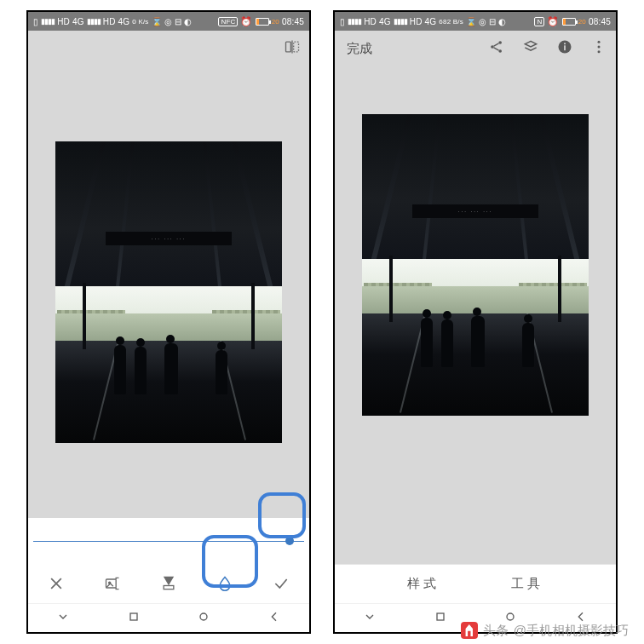  I want to click on slider-track, so click(169, 542).